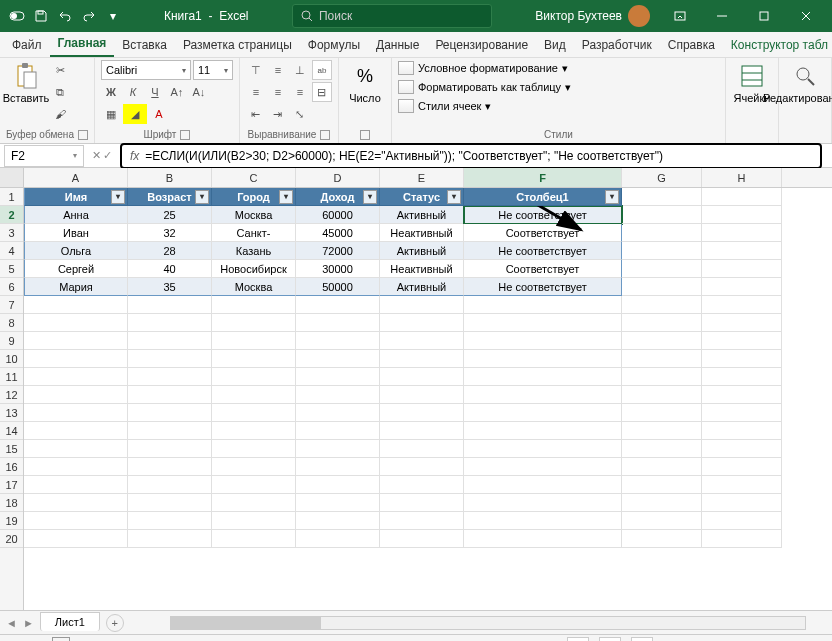  I want to click on sheet-nav-next-icon: ►, so click(28, 623).